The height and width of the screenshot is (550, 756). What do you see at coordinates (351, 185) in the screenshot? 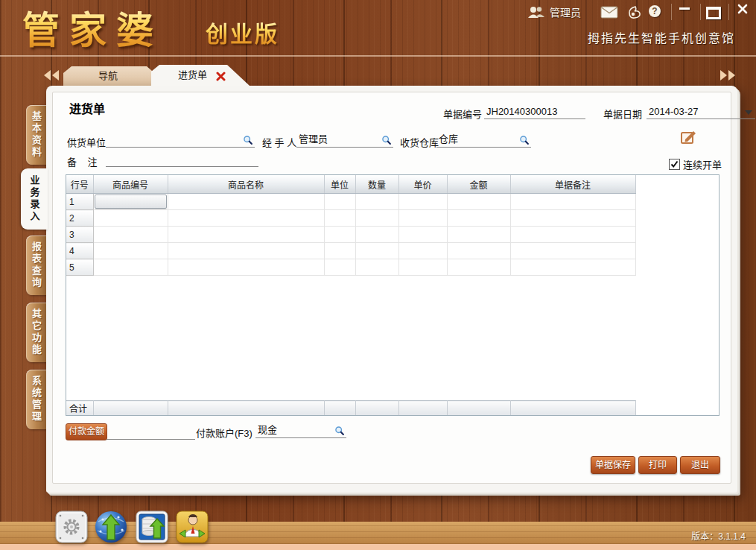
I see `grid-header-row: 行号 商品编号 商品名称 单位 数量 单价 金额 单据备注` at bounding box center [351, 185].